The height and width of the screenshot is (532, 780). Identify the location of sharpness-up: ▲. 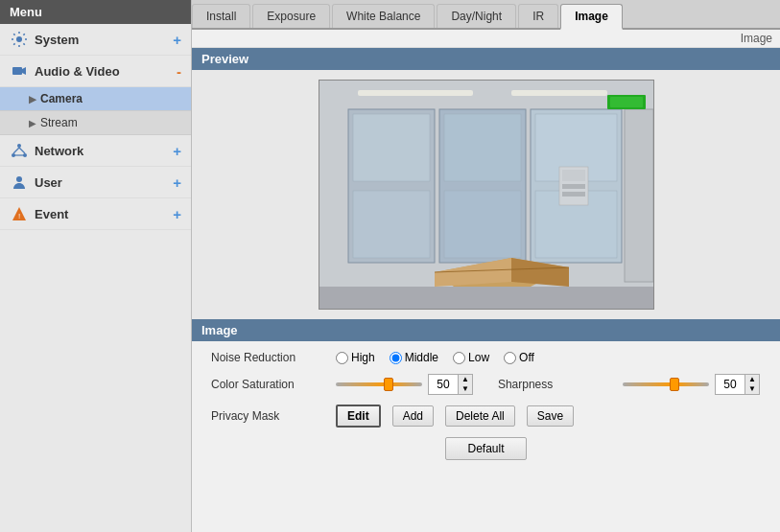
(752, 380).